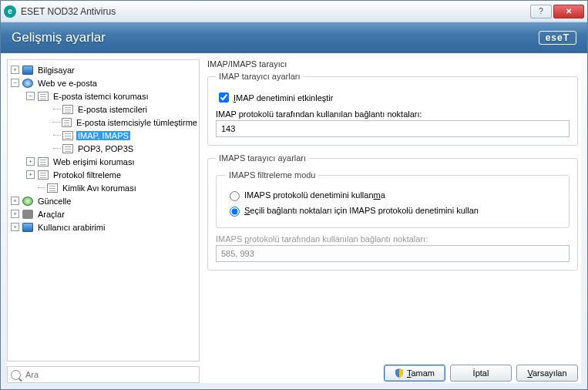 The height and width of the screenshot is (390, 588). Describe the element at coordinates (276, 12) in the screenshot. I see `window-title: ESET NOD32 Antivirus` at that location.